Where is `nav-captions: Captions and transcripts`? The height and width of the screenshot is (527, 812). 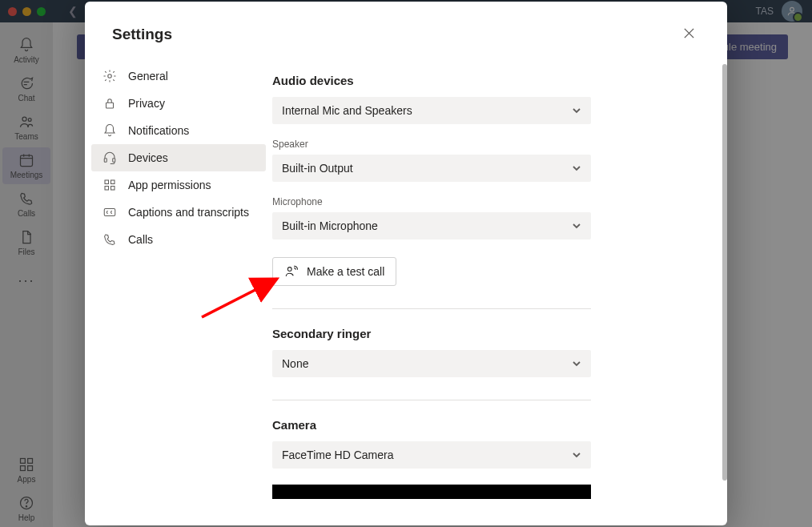
nav-captions: Captions and transcripts is located at coordinates (179, 212).